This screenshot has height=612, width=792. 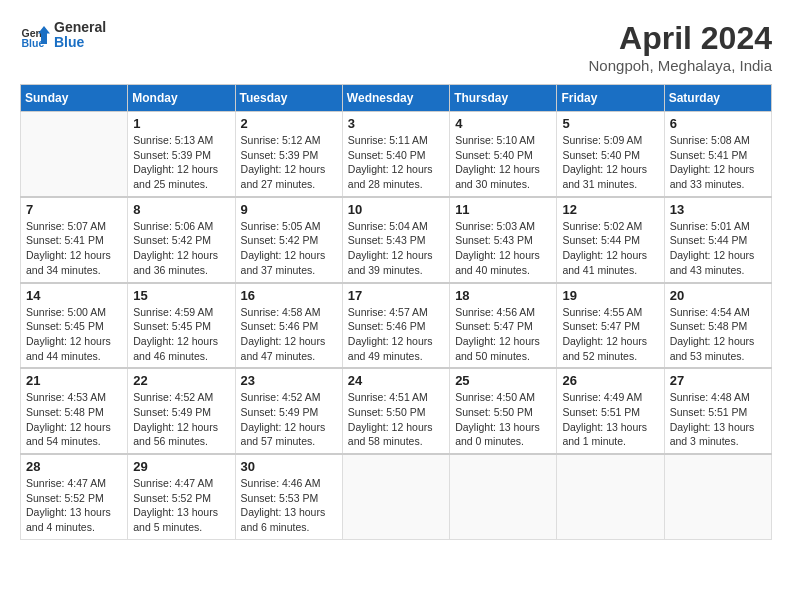 What do you see at coordinates (288, 98) in the screenshot?
I see `calendar-header-tuesday: Tuesday` at bounding box center [288, 98].